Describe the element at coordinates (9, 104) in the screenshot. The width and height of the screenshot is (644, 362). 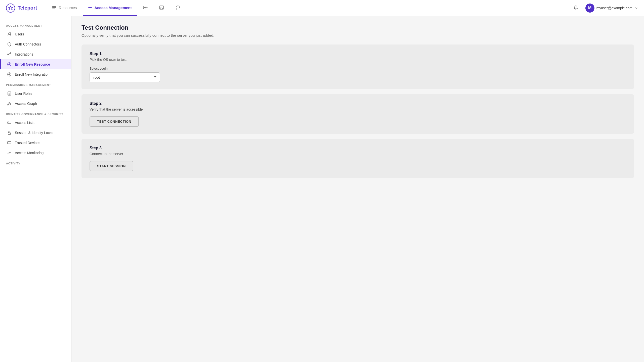
I see `graph-icon` at that location.